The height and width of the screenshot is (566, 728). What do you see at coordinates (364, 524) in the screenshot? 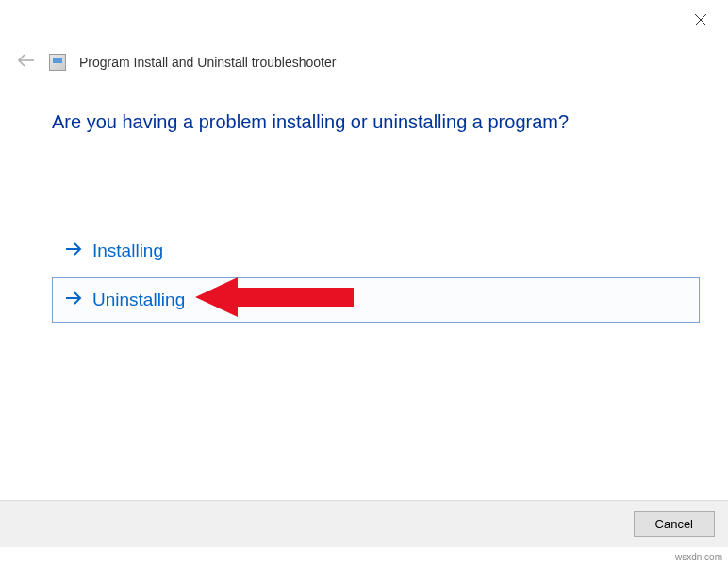
I see `footer-bar: Cancel` at bounding box center [364, 524].